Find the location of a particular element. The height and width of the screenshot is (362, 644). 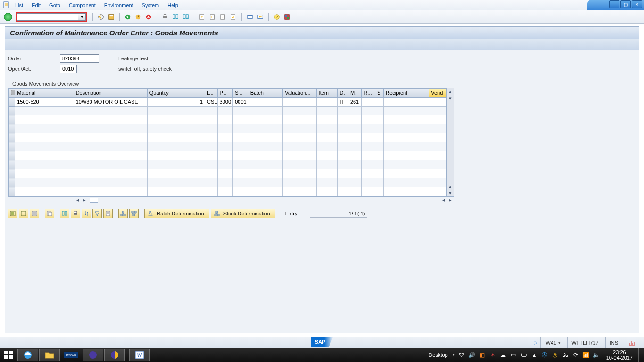

col-quantity: Quantity is located at coordinates (176, 93).